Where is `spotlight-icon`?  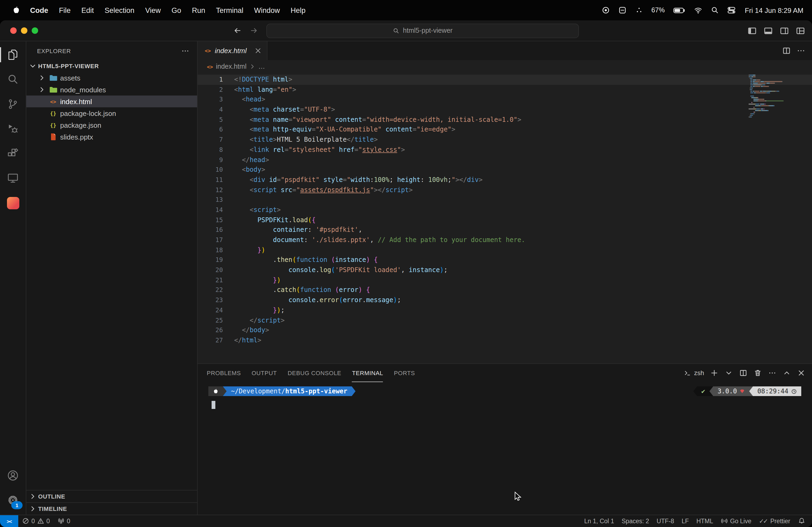
spotlight-icon is located at coordinates (715, 10).